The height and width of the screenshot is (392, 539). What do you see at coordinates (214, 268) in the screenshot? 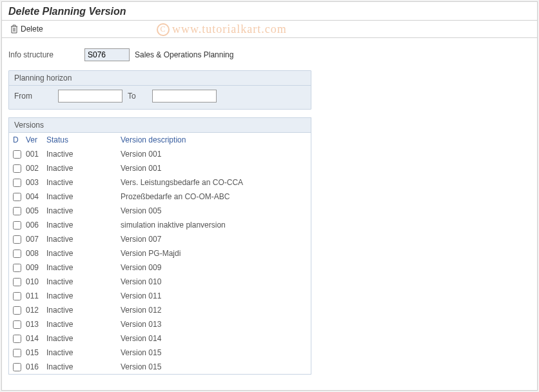
I see `row-desc: Version 009` at bounding box center [214, 268].